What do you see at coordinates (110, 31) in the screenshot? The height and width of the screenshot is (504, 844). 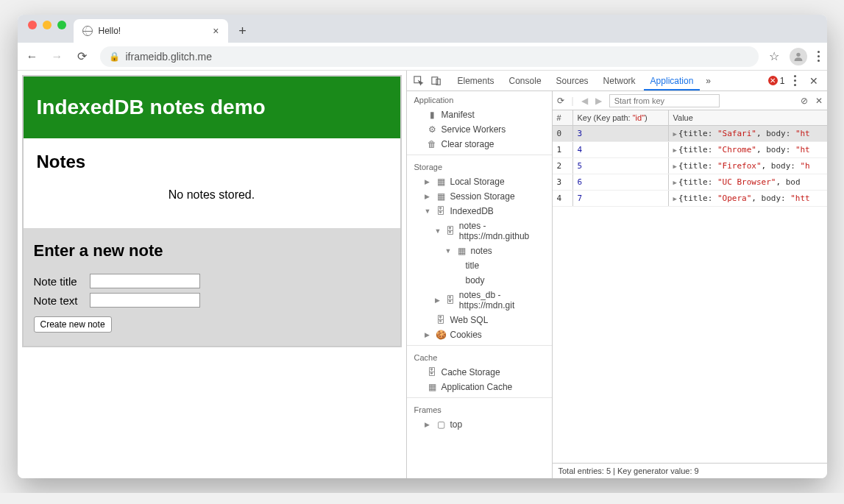 I see `tab-title: Hello!` at bounding box center [110, 31].